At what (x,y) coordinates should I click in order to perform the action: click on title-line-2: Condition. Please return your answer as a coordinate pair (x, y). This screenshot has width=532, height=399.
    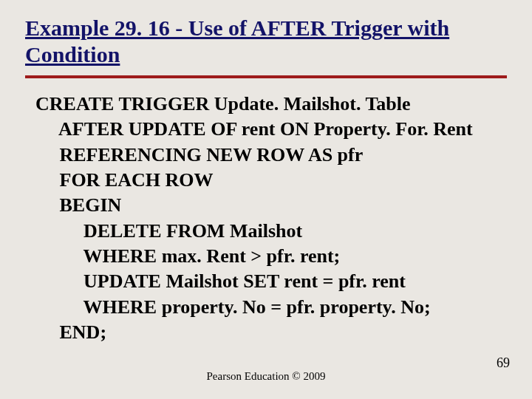
    Looking at the image, I should click on (72, 55).